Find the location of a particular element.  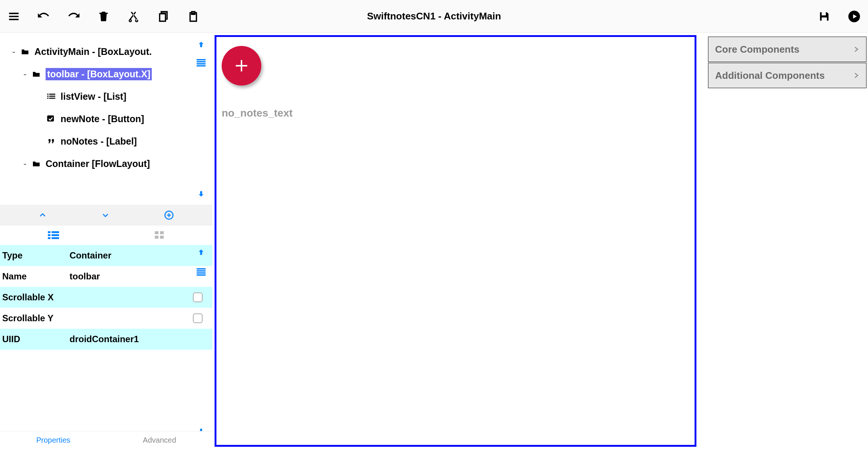

tree-label: newNote - [Button] is located at coordinates (102, 119).